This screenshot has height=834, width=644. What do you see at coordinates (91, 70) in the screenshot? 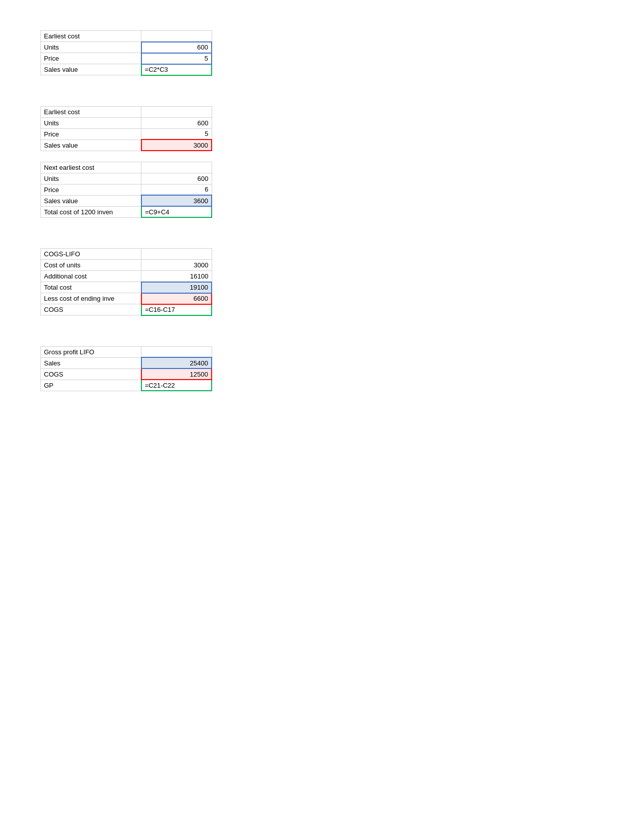
I see `label-salesvalue-1: Sales value` at bounding box center [91, 70].